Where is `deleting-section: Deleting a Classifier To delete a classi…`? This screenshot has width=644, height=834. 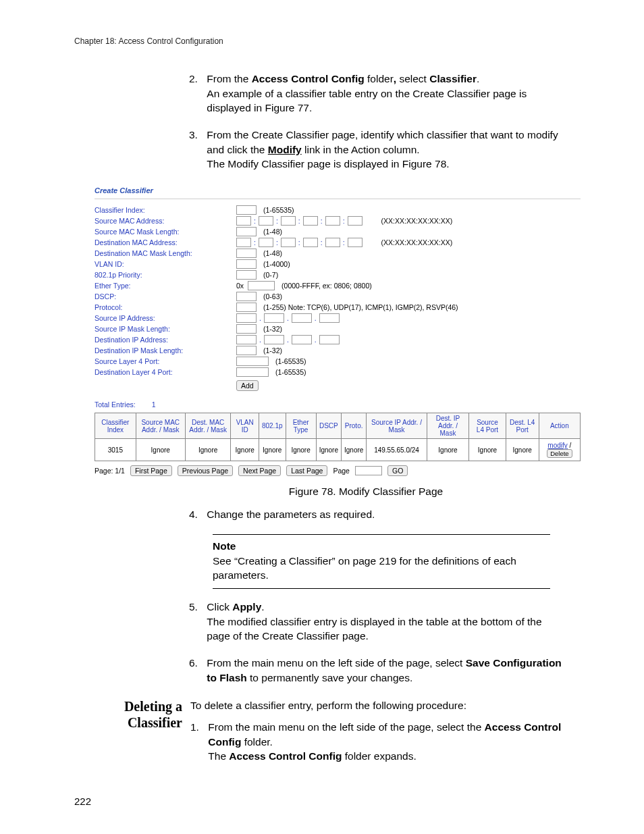
deleting-section: Deleting a Classifier To delete a classi… is located at coordinates (325, 731).